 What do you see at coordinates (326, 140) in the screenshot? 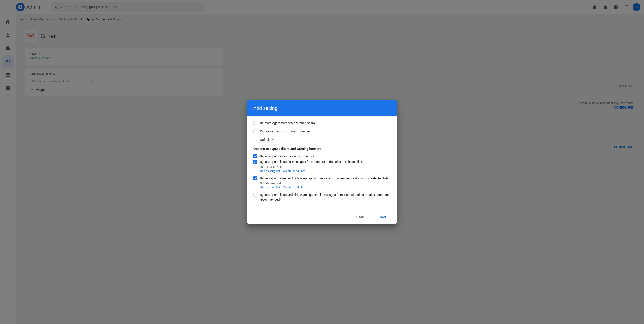
I see `dropdown-row: Default` at bounding box center [326, 140].